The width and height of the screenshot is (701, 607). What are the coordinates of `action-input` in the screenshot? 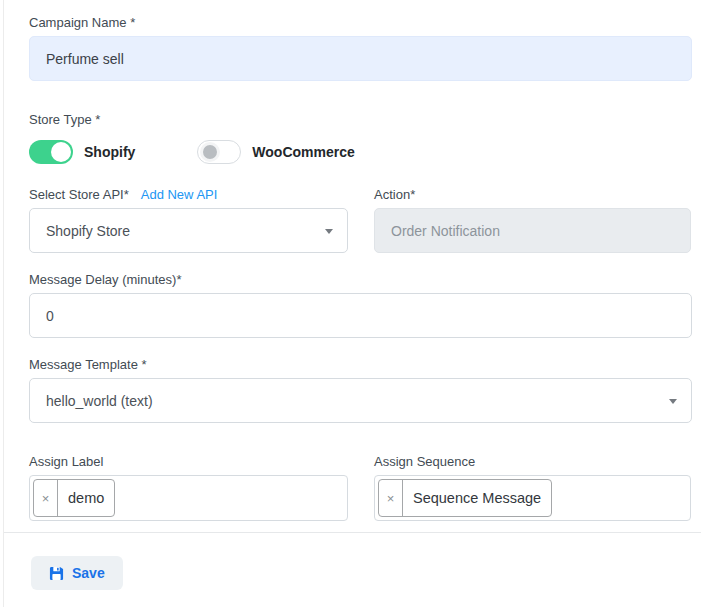 It's located at (532, 230).